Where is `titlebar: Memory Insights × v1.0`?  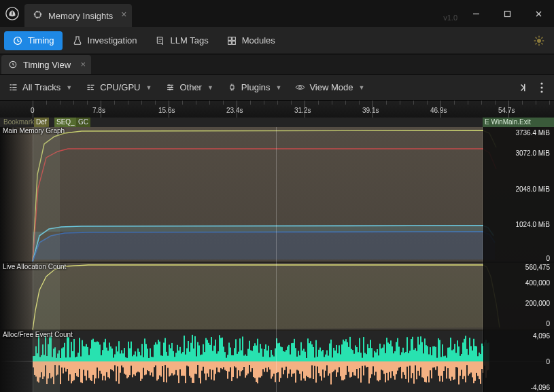 titlebar: Memory Insights × v1.0 is located at coordinates (277, 14).